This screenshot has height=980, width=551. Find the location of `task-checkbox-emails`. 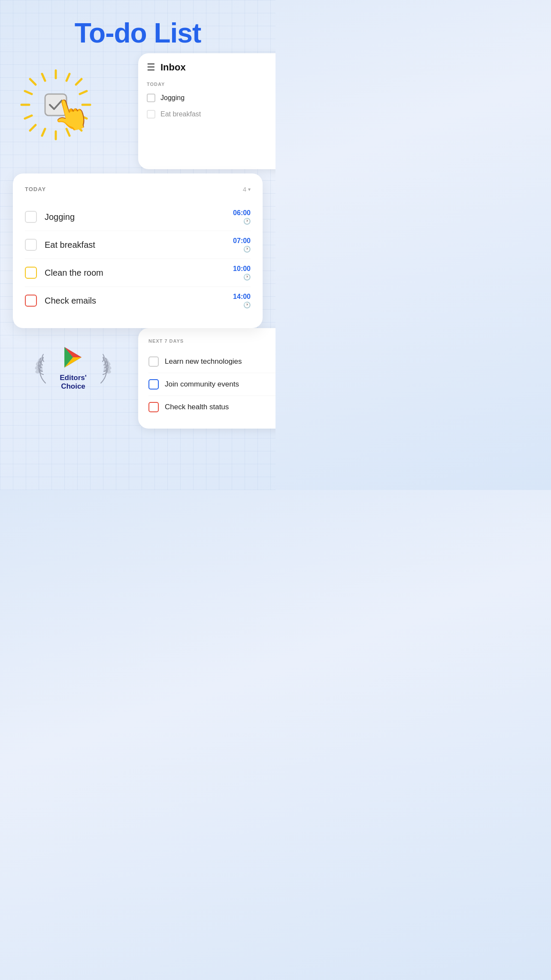

task-checkbox-emails is located at coordinates (31, 301).